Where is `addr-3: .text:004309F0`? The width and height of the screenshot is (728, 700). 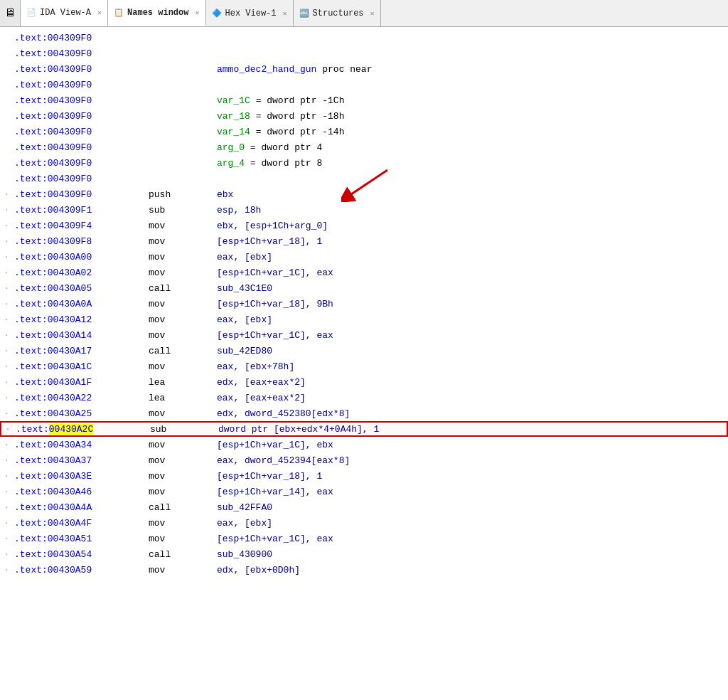 addr-3: .text:004309F0 is located at coordinates (77, 70).